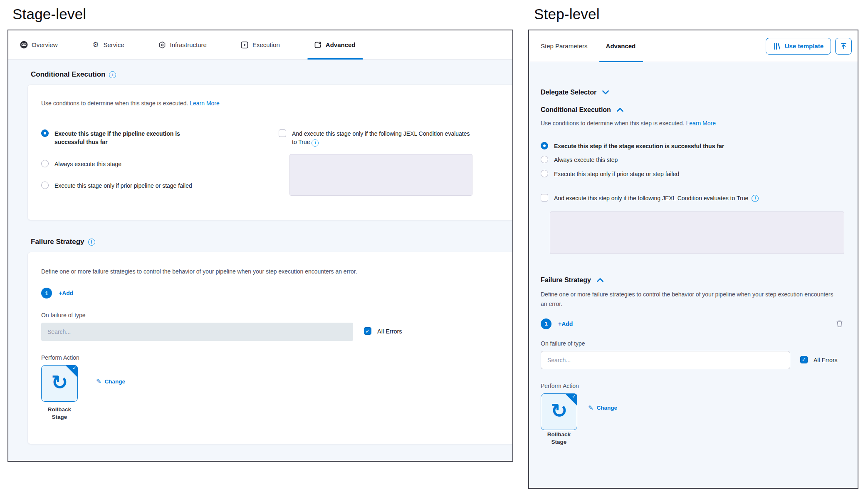  What do you see at coordinates (639, 146) in the screenshot?
I see `radio-label: Execute this step if the stage execution…` at bounding box center [639, 146].